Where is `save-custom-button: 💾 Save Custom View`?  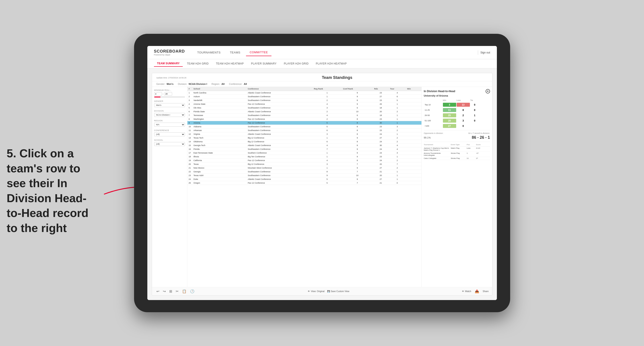 save-custom-button: 💾 Save Custom View is located at coordinates (338, 291).